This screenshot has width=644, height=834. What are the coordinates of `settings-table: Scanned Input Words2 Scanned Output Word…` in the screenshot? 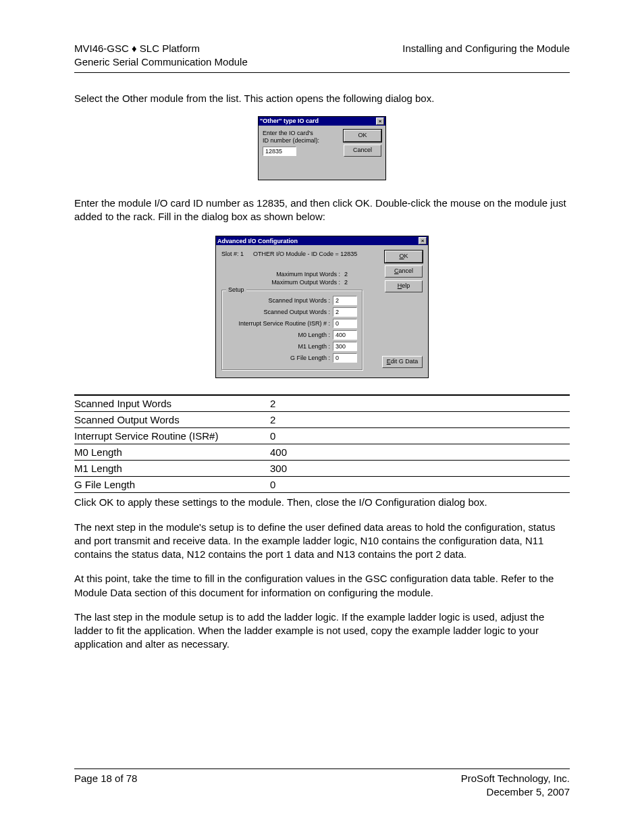 It's located at (322, 444).